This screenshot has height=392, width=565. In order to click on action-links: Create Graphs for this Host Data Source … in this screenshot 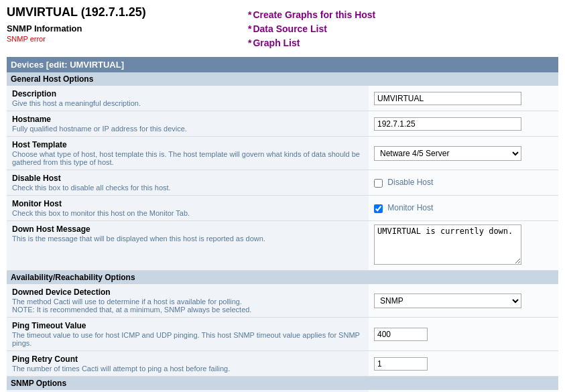, I will do `click(395, 29)`.